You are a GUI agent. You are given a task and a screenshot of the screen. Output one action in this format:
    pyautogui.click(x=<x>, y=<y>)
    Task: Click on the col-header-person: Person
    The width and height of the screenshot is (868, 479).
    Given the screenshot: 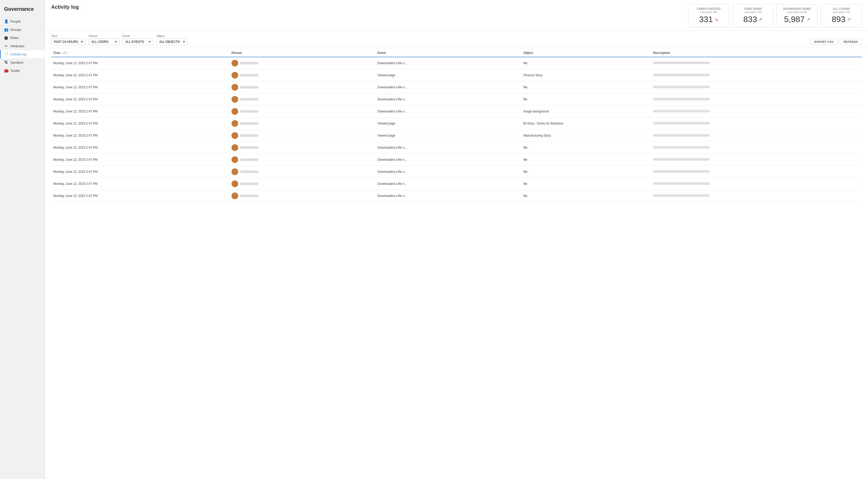 What is the action you would take?
    pyautogui.click(x=303, y=53)
    